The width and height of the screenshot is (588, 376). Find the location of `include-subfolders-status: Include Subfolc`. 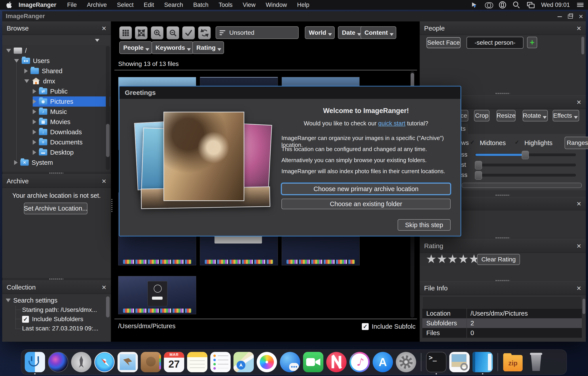

include-subfolders-status: Include Subfolc is located at coordinates (389, 326).